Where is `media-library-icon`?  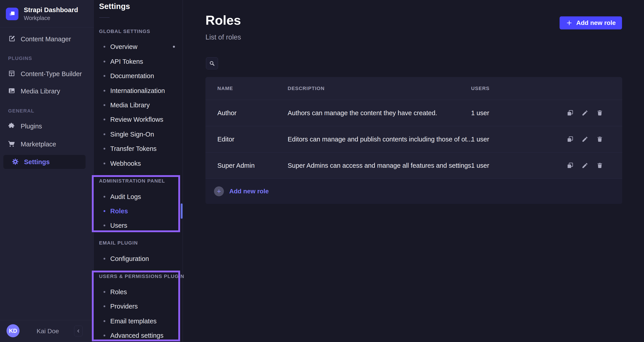 media-library-icon is located at coordinates (12, 91).